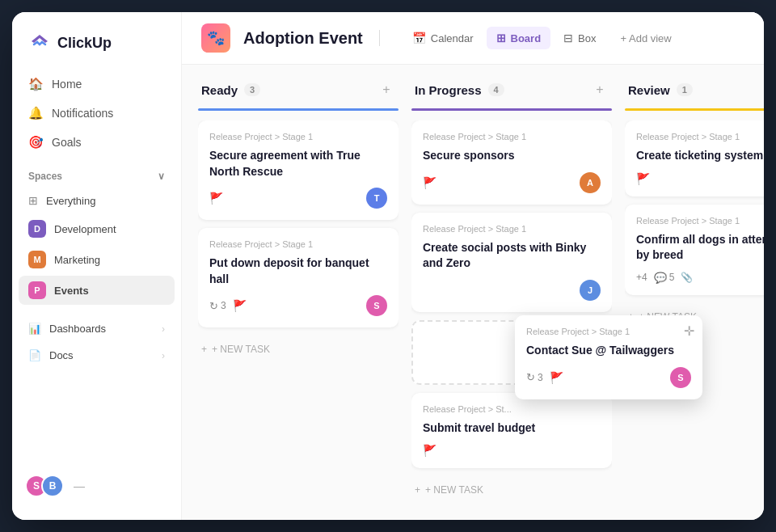  I want to click on column-ready: Ready 3 + Release Project > Stage 1 Secu…, so click(298, 222).